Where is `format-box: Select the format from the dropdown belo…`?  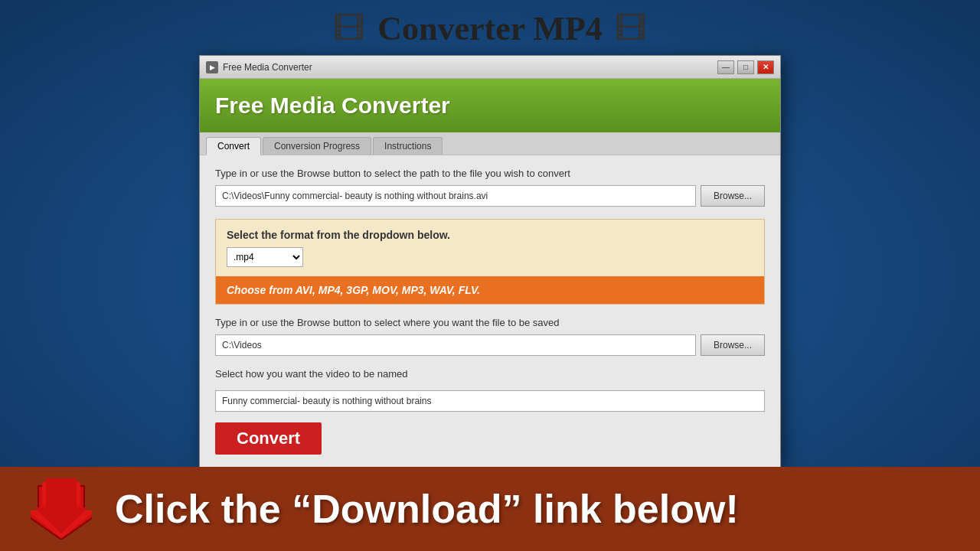 format-box: Select the format from the dropdown belo… is located at coordinates (490, 262).